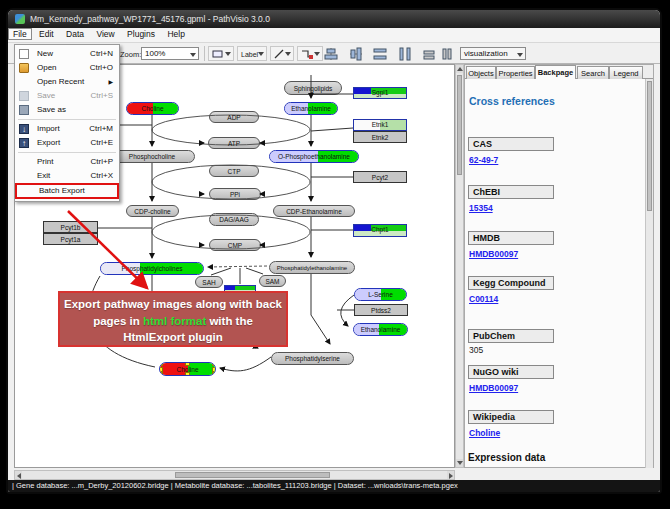 This screenshot has height=509, width=670. What do you see at coordinates (593, 72) in the screenshot?
I see `tab-search: Search` at bounding box center [593, 72].